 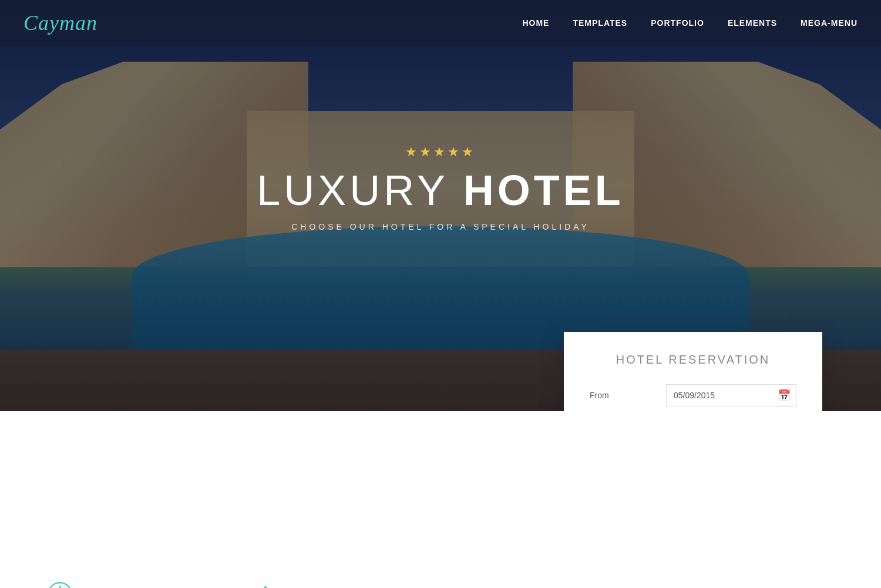 I want to click on navbar: Cayman HOME TEMPLATES PORTFOLIO ELEMENTS…, so click(x=441, y=23).